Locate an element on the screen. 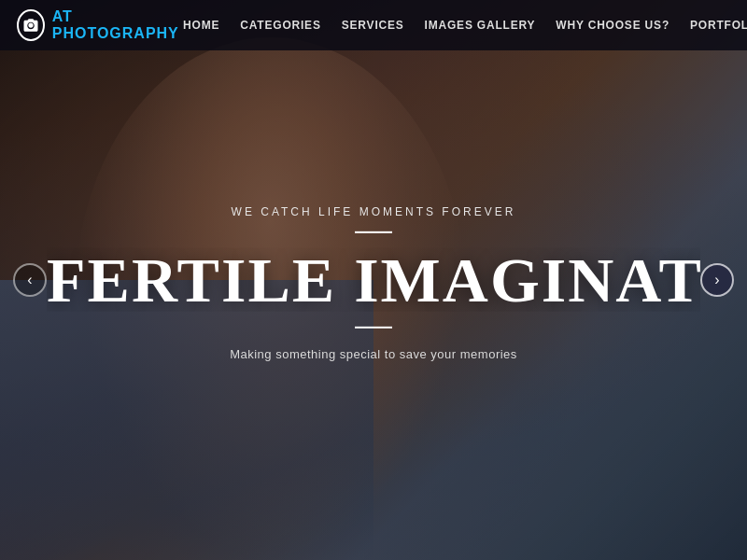  nav-item-portfolio: PORTFOLIO is located at coordinates (719, 25).